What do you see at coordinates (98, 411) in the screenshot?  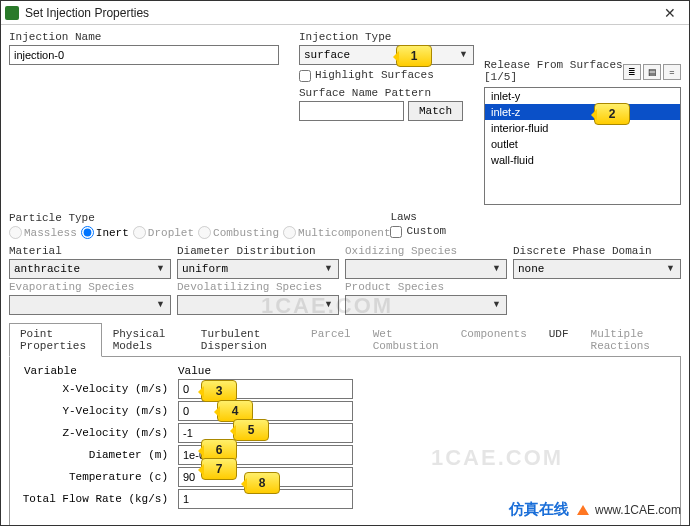 I see `y-velocity-label: Y-Velocity (m/s)` at bounding box center [98, 411].